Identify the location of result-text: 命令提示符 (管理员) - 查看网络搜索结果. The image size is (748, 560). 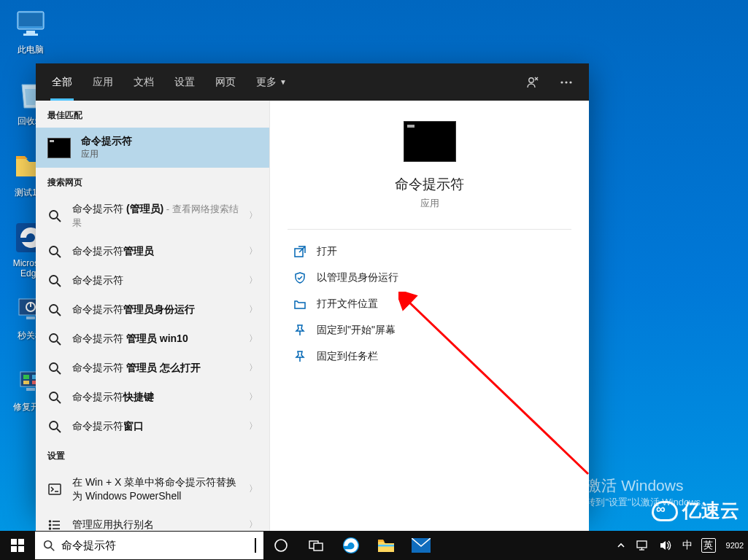
(155, 216).